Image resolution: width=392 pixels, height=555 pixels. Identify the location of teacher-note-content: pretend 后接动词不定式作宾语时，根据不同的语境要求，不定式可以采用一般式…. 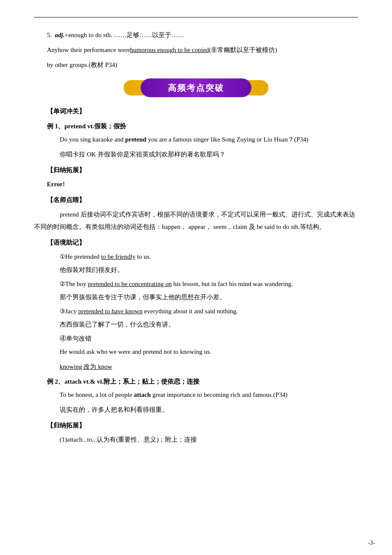
(195, 221).